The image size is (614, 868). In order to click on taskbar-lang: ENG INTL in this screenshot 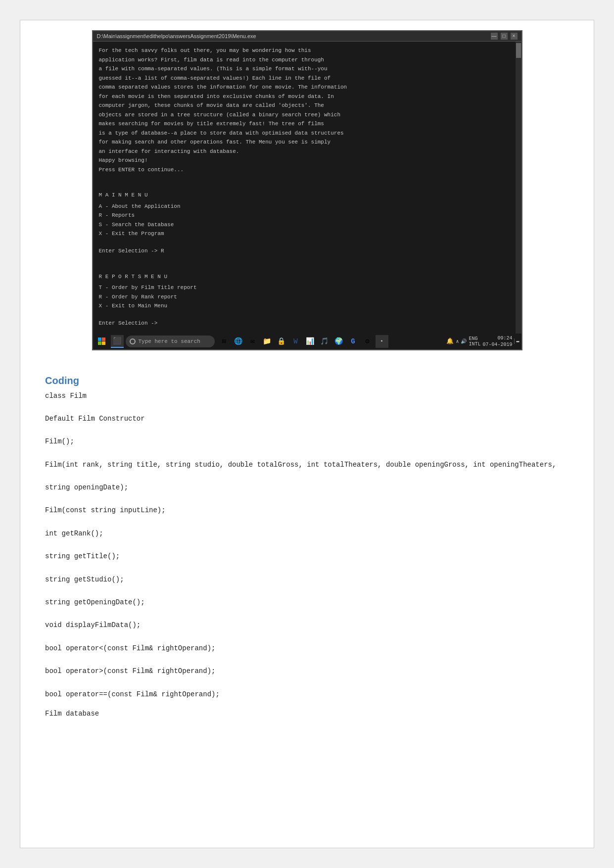, I will do `click(474, 341)`.